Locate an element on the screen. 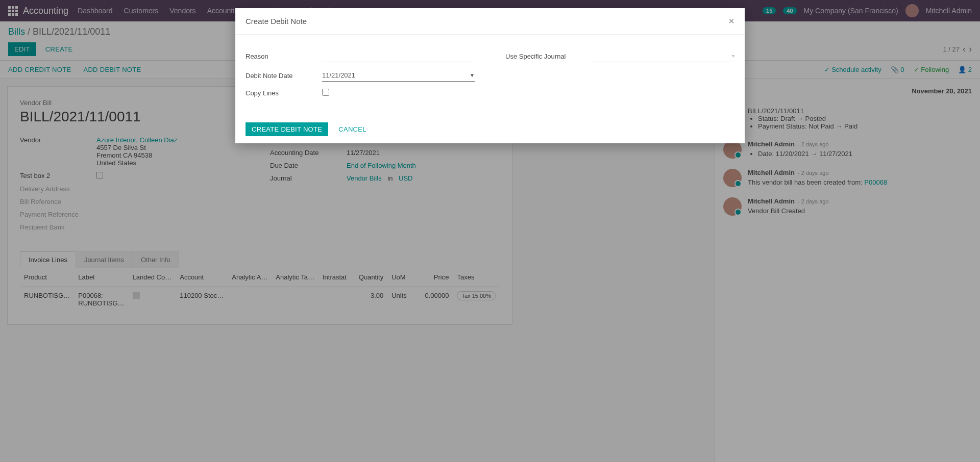 The image size is (980, 462). copy-lines-checkbox is located at coordinates (326, 92).